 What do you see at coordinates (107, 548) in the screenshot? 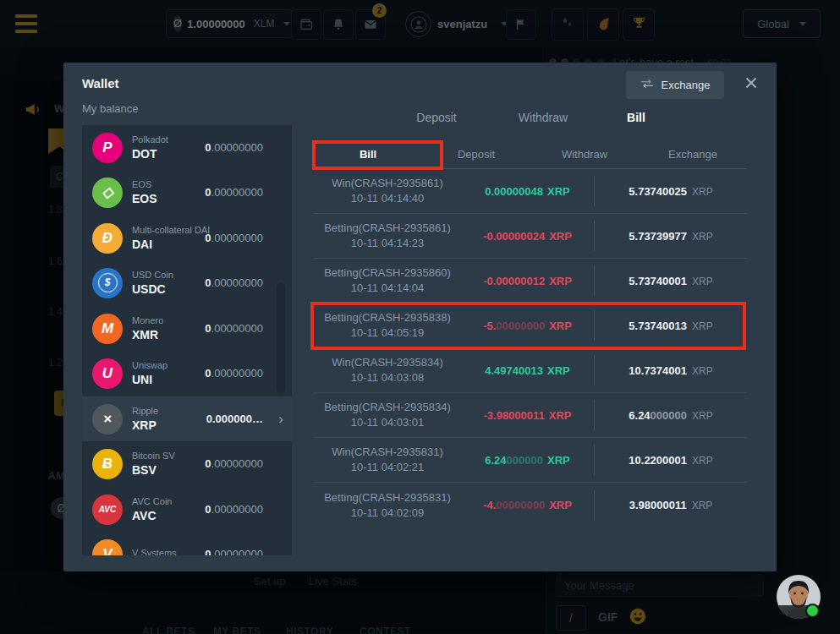
I see `vsystems-coin-icon: V` at bounding box center [107, 548].